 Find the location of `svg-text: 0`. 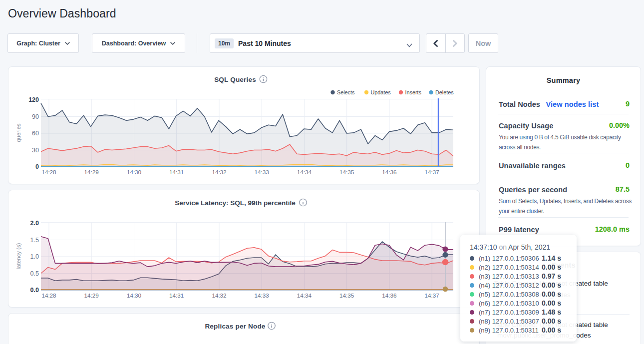

svg-text: 0 is located at coordinates (37, 167).